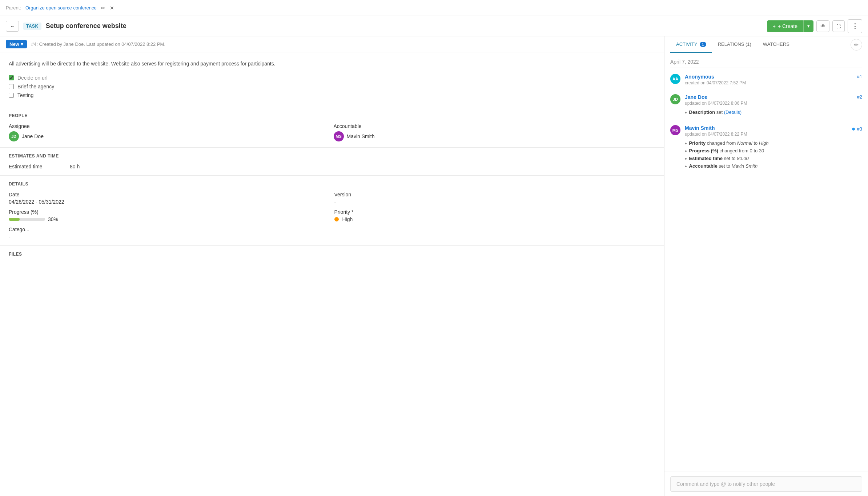  What do you see at coordinates (38, 167) in the screenshot?
I see `estimated-time-label: Estimated time` at bounding box center [38, 167].